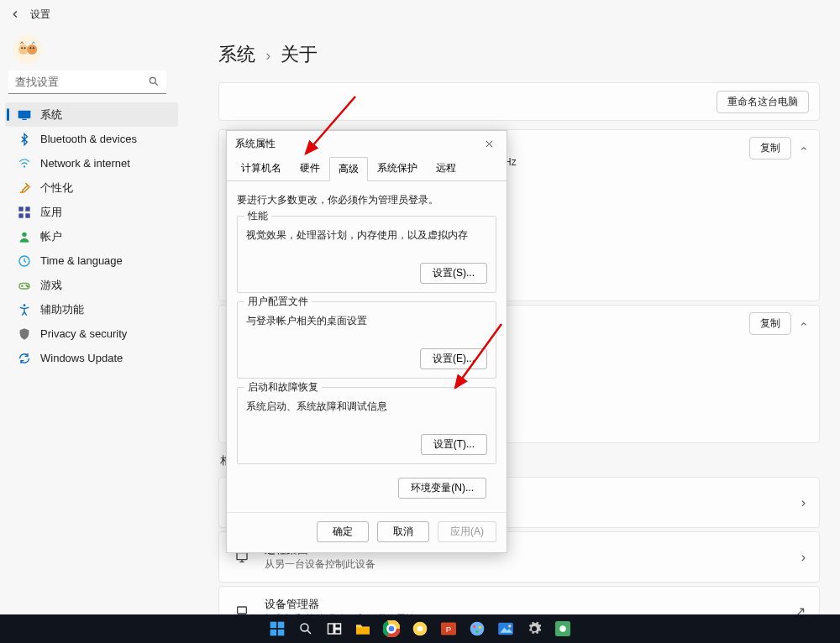 The image size is (840, 643). I want to click on sidebar-item-9: Privacy & security, so click(92, 334).